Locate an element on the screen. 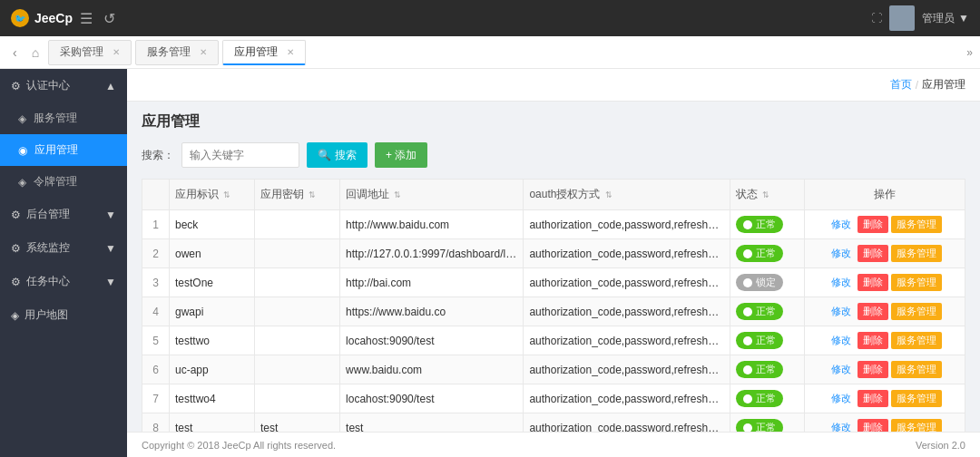 This screenshot has width=980, height=457. cell-redirect: http://bai.com is located at coordinates (432, 283).